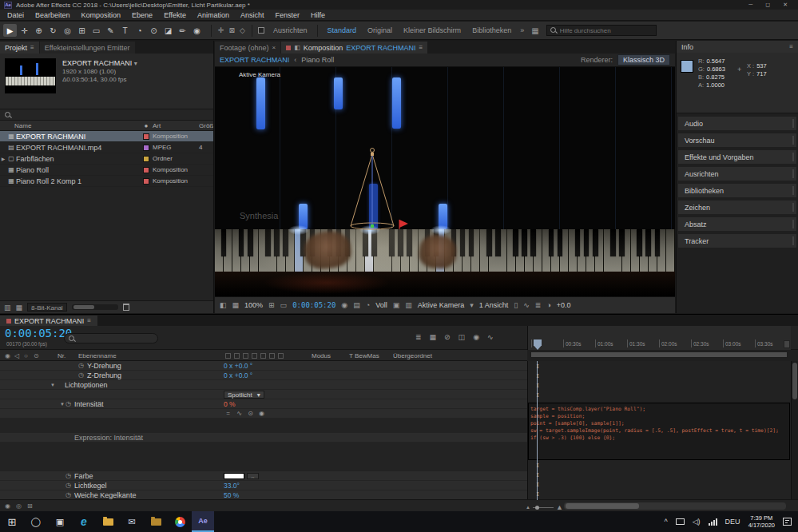 The width and height of the screenshot is (798, 532). Describe the element at coordinates (110, 30) in the screenshot. I see `tool-pen-icon: ✎` at that location.